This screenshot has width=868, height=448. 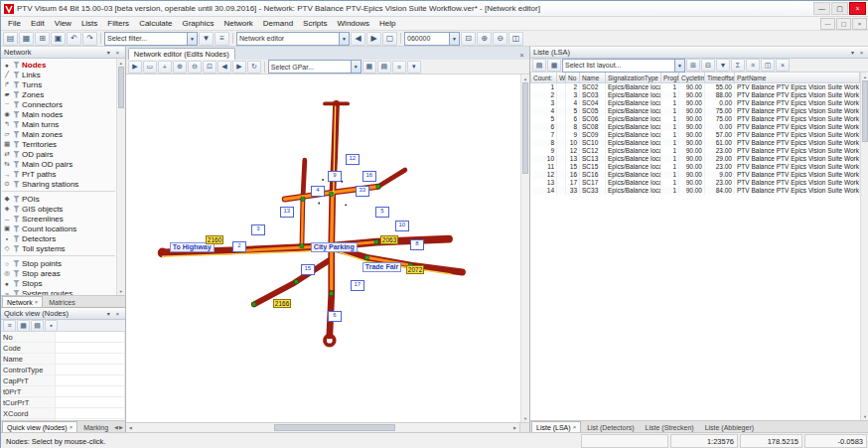 What do you see at coordinates (59, 174) in the screenshot?
I see `network-item-prt-paths: →PrT paths` at bounding box center [59, 174].